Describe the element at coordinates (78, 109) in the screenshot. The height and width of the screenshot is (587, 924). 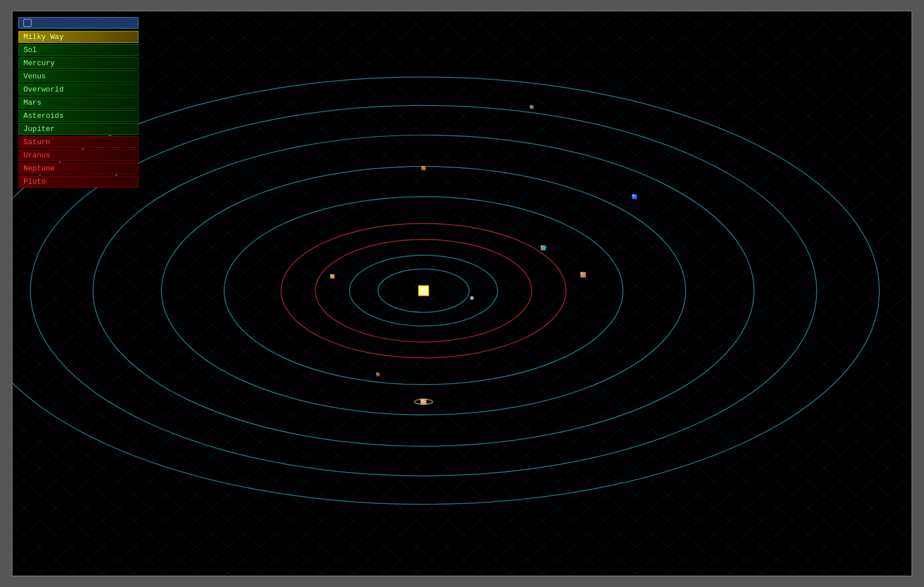
I see `catalog-list: Milky WaySolMercuryVenusOverworldMarsAst…` at that location.